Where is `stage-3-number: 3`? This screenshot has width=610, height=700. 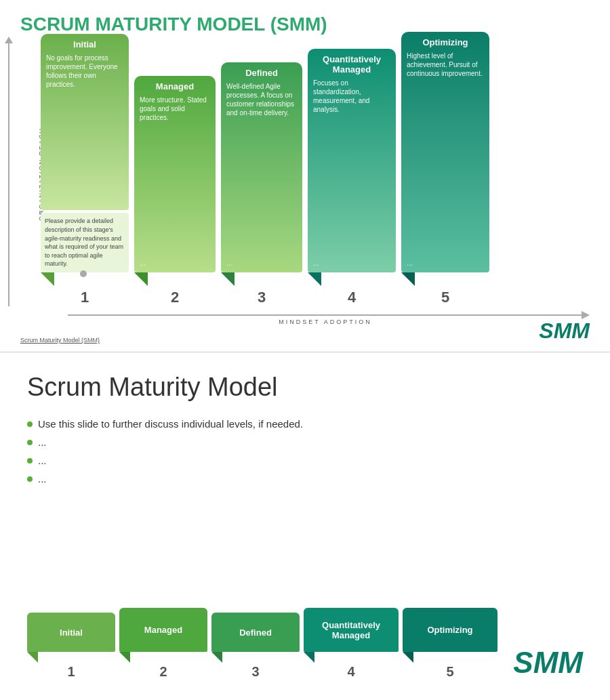 stage-3-number: 3 is located at coordinates (255, 672).